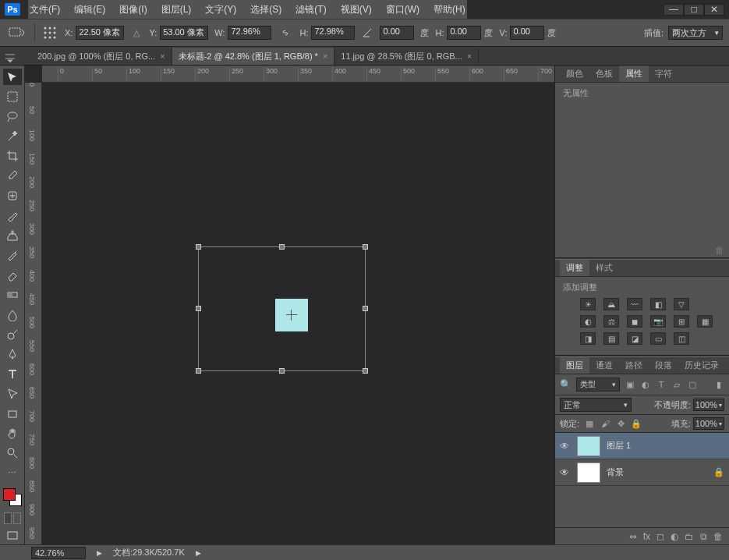 The height and width of the screenshot is (560, 729). What do you see at coordinates (714, 9) in the screenshot?
I see `close-button: ✕` at bounding box center [714, 9].